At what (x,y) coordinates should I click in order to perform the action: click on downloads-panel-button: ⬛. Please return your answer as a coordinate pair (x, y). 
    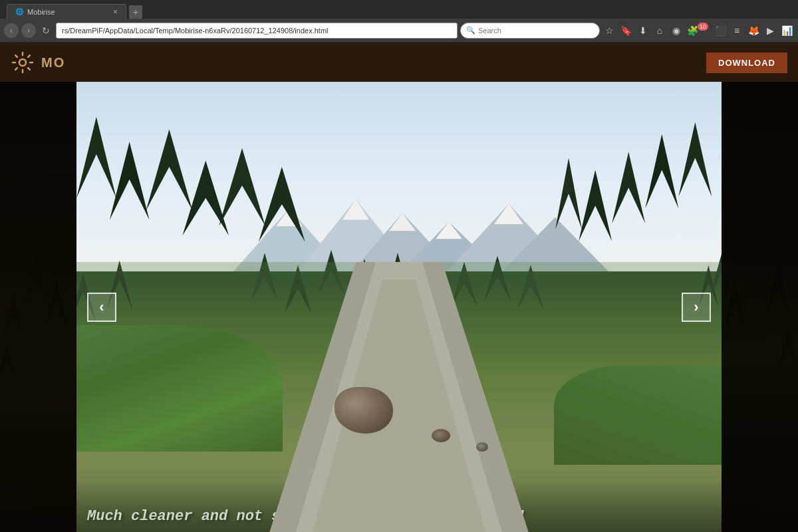
    Looking at the image, I should click on (720, 31).